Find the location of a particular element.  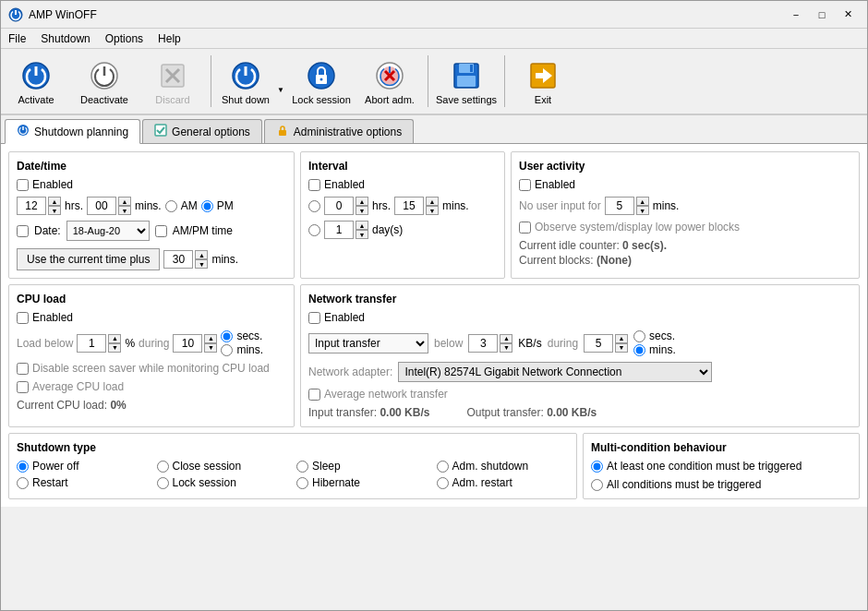

restart-radio is located at coordinates (22, 484).